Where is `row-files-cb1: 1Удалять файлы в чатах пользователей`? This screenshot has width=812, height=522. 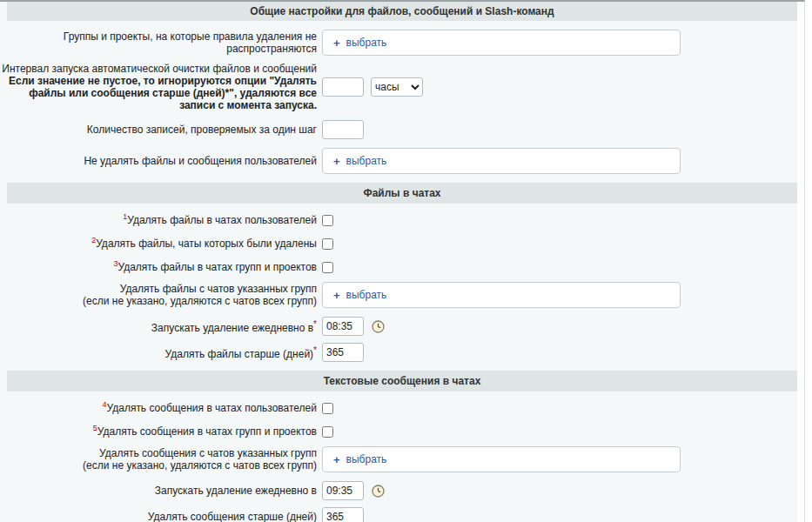
row-files-cb1: 1Удалять файлы в чатах пользователей is located at coordinates (402, 220).